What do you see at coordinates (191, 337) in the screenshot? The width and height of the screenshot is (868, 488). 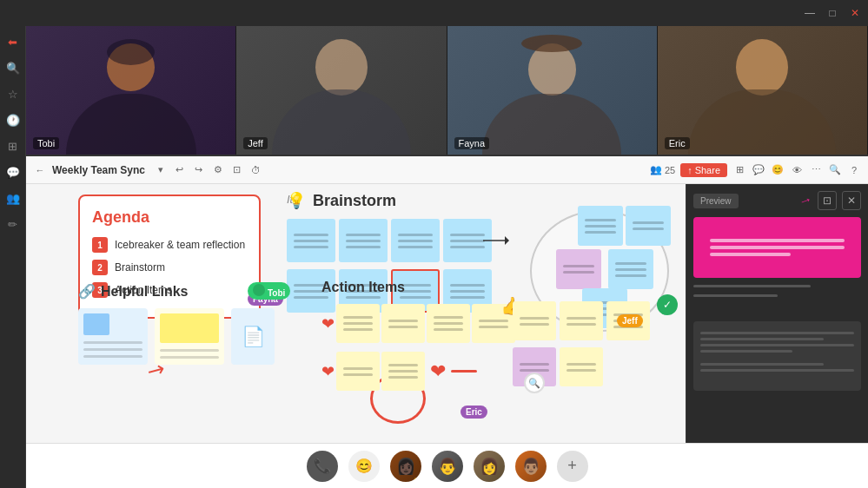 I see `links-row: 📄` at bounding box center [191, 337].